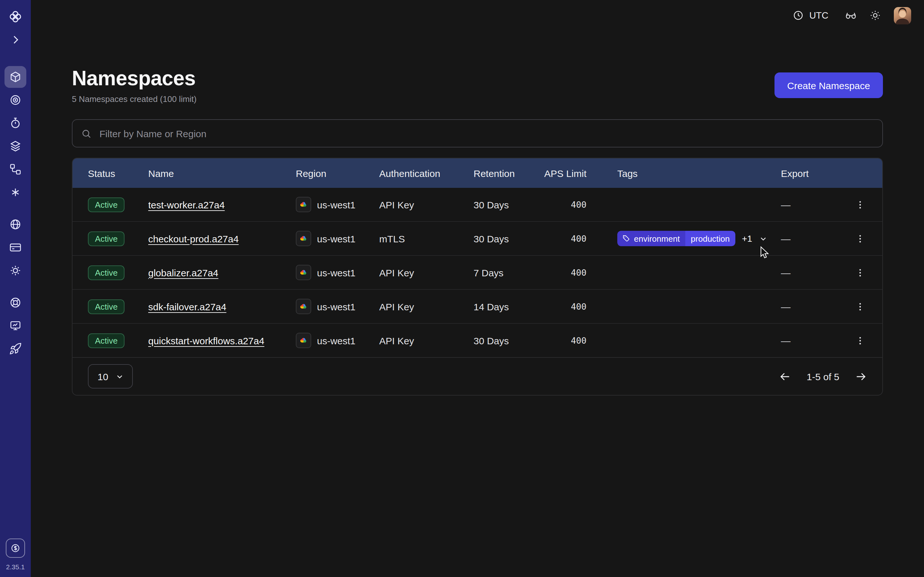 Image resolution: width=924 pixels, height=577 pixels. I want to click on col-authentication: Authentication, so click(426, 173).